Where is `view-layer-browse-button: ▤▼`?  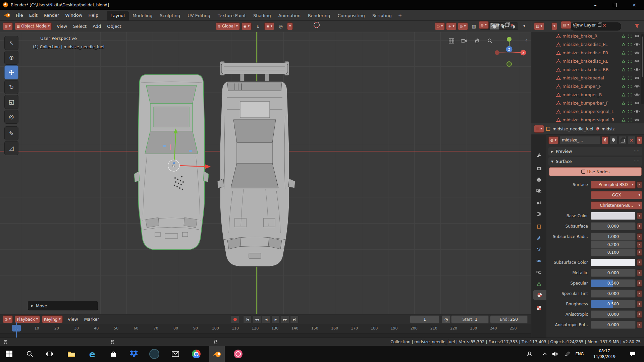 view-layer-browse-button: ▤▼ is located at coordinates (566, 25).